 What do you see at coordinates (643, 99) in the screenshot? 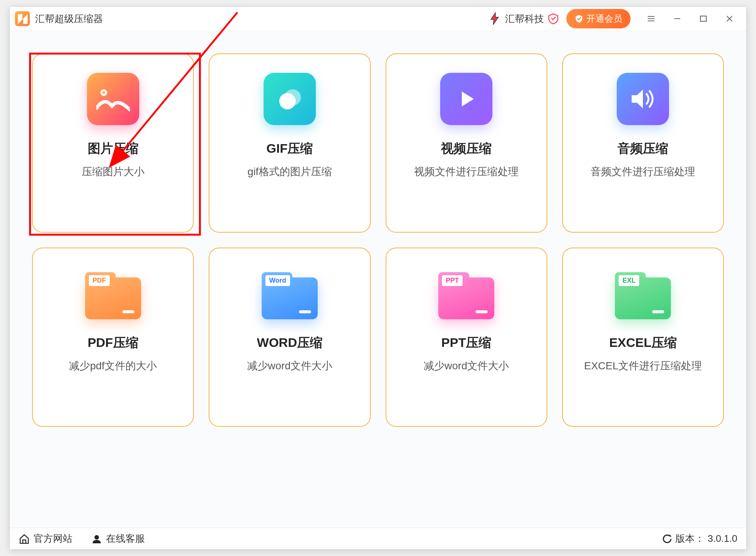
I see `speaker-icon` at bounding box center [643, 99].